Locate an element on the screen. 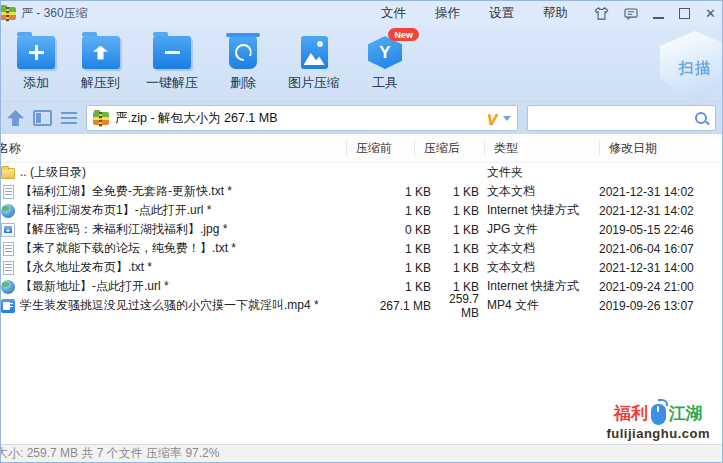  window-title: 严 - 360压缩 is located at coordinates (54, 14).